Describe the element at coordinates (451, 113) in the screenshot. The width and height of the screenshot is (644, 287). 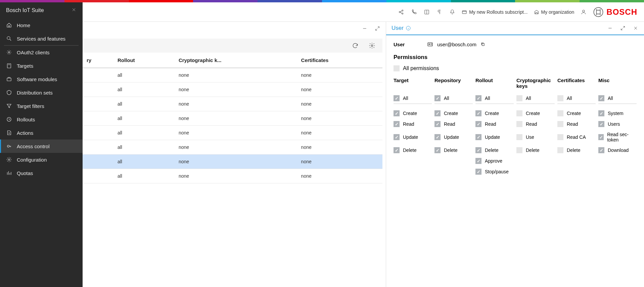
I see `perm-label: Create` at that location.